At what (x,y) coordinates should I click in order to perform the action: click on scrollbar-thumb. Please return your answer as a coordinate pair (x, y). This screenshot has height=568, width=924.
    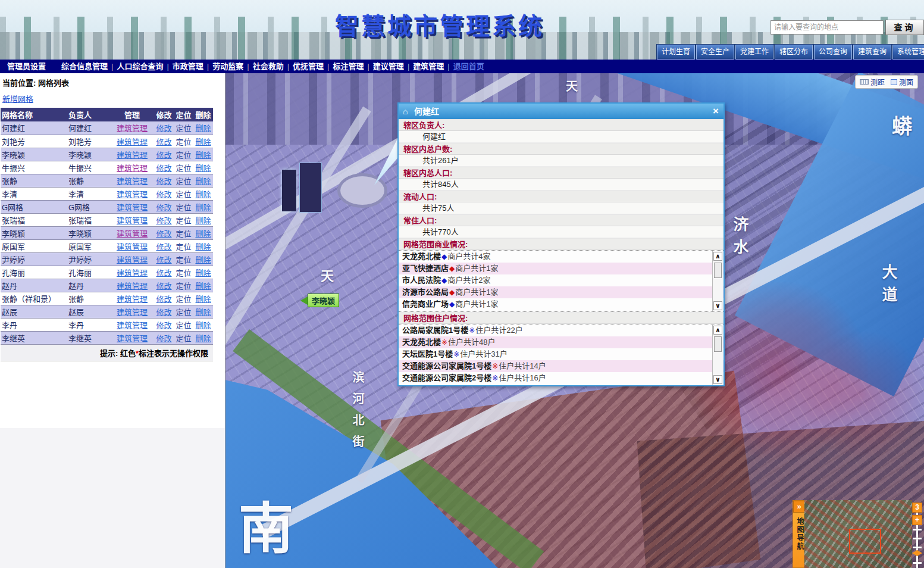
    Looking at the image, I should click on (718, 344).